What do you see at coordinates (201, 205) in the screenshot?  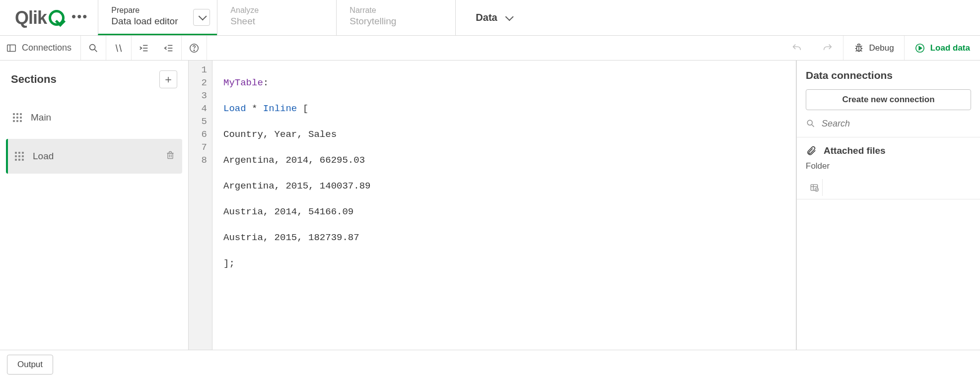 I see `line-gutter: 1 2 3 4 5 6 7 8` at bounding box center [201, 205].